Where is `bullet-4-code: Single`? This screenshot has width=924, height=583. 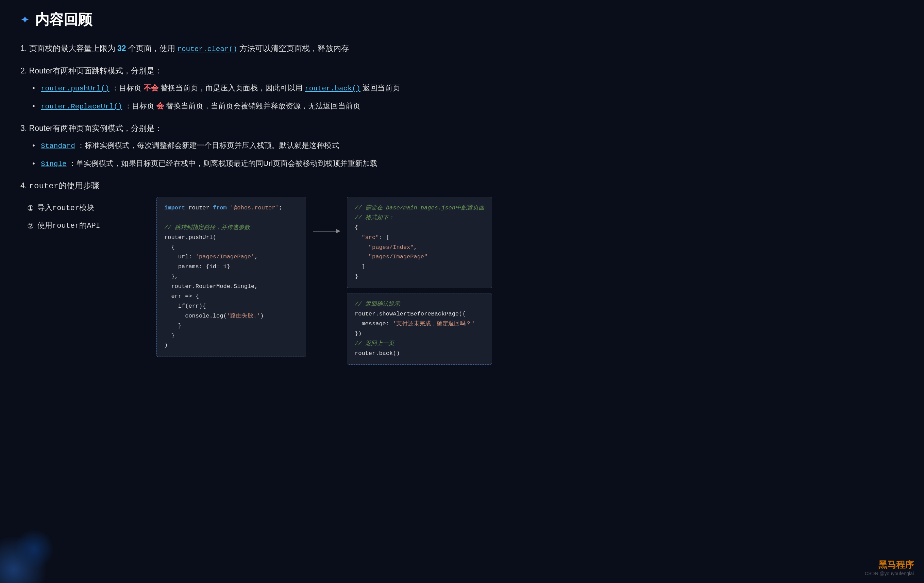
bullet-4-code: Single is located at coordinates (54, 164).